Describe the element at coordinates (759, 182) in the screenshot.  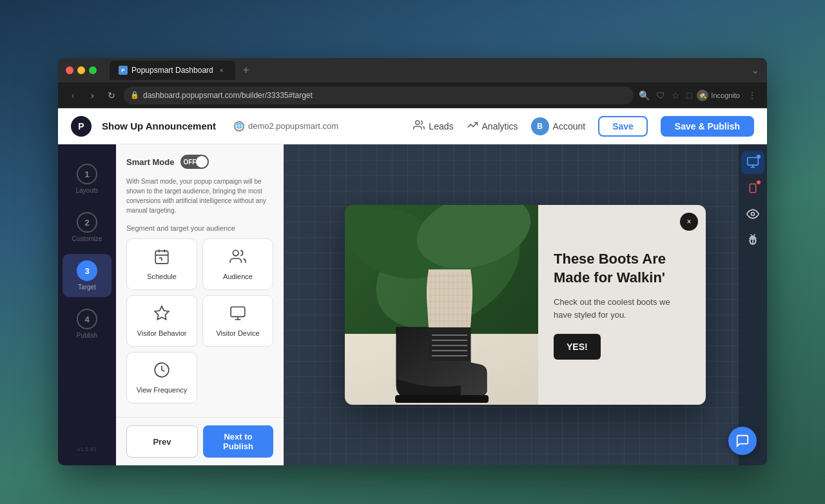
I see `mobile-active-dot` at that location.